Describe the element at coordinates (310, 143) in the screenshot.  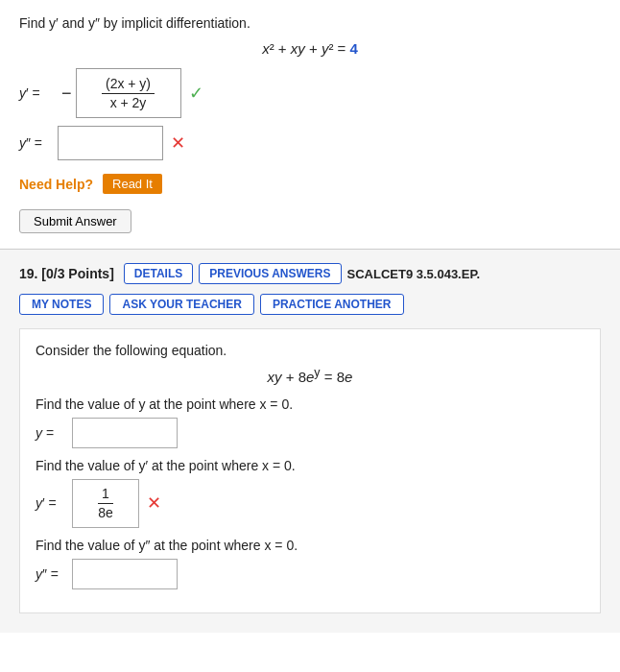
I see `y-double-prime-row: y″ = ✕` at that location.